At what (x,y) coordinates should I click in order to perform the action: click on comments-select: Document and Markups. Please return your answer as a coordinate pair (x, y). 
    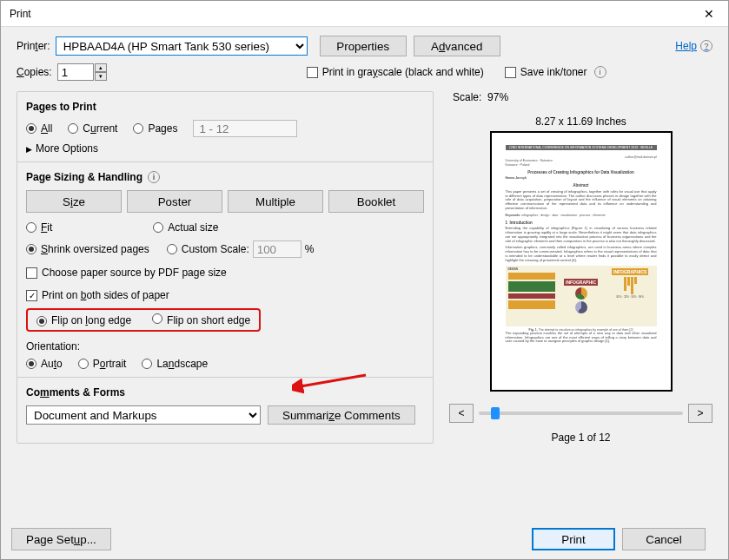
    Looking at the image, I should click on (143, 415).